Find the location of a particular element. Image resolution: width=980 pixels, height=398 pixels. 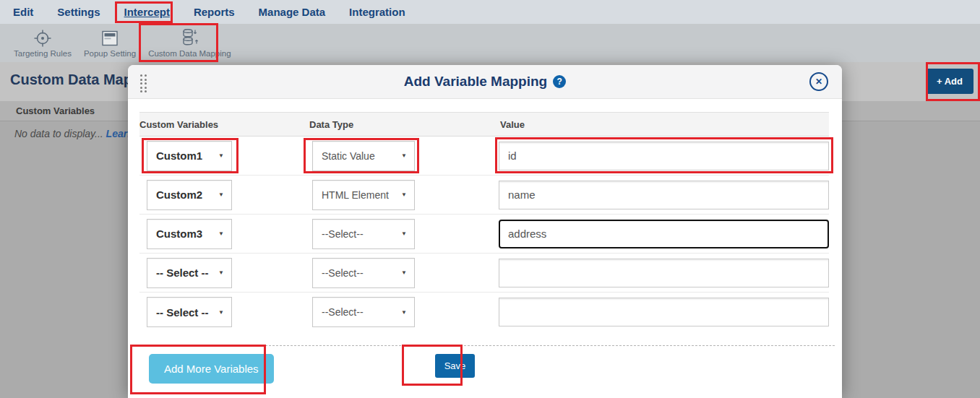

column-header-custom-variables: Custom Variables is located at coordinates (224, 124).